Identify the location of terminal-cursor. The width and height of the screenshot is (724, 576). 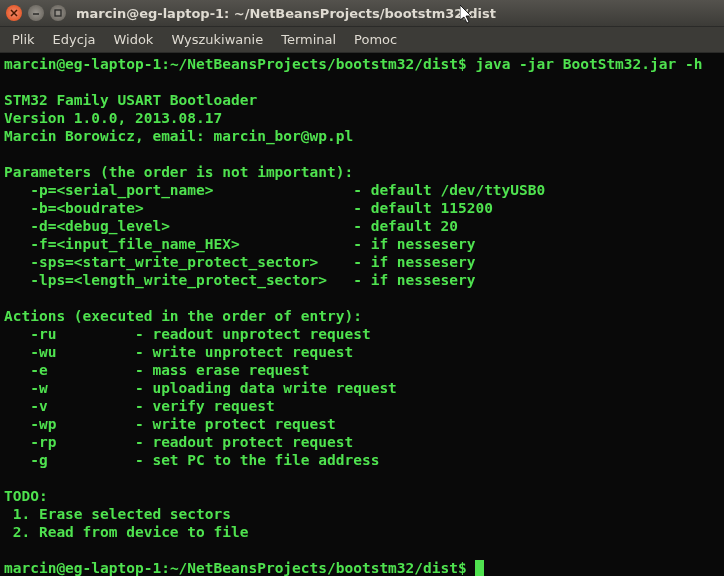
(480, 568).